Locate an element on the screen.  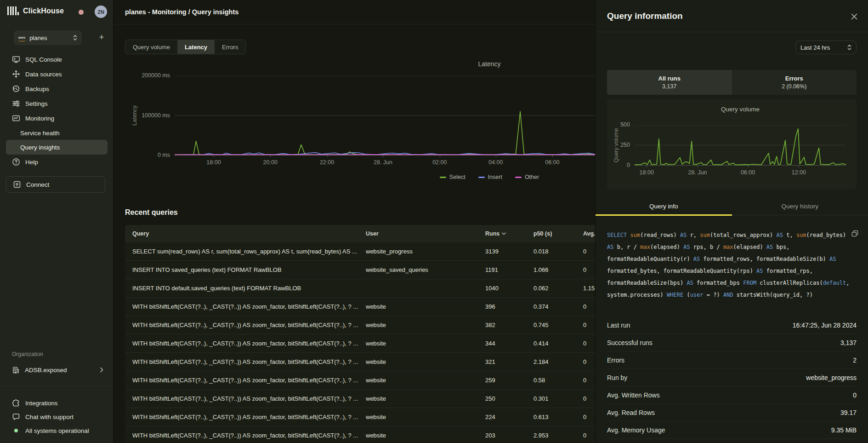
chart-svg is located at coordinates (740, 145).